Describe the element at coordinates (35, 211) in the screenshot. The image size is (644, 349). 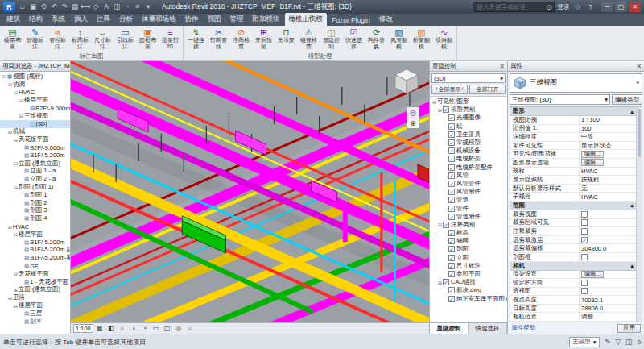
I see `tree-item: ▤剖面 3` at that location.